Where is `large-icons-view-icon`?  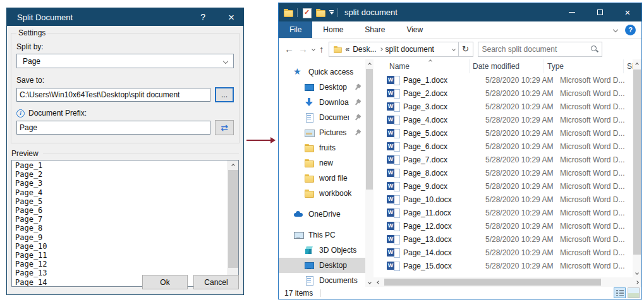
large-icons-view-icon is located at coordinates (633, 293).